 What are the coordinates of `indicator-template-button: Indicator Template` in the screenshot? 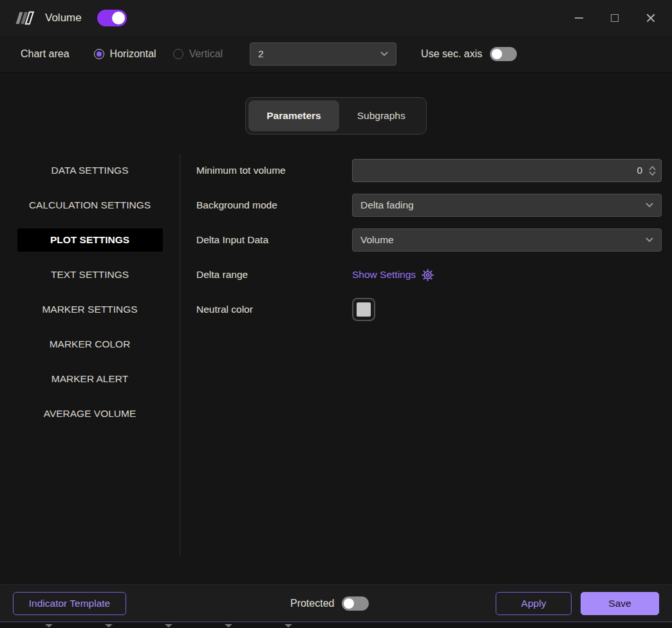 It's located at (70, 604).